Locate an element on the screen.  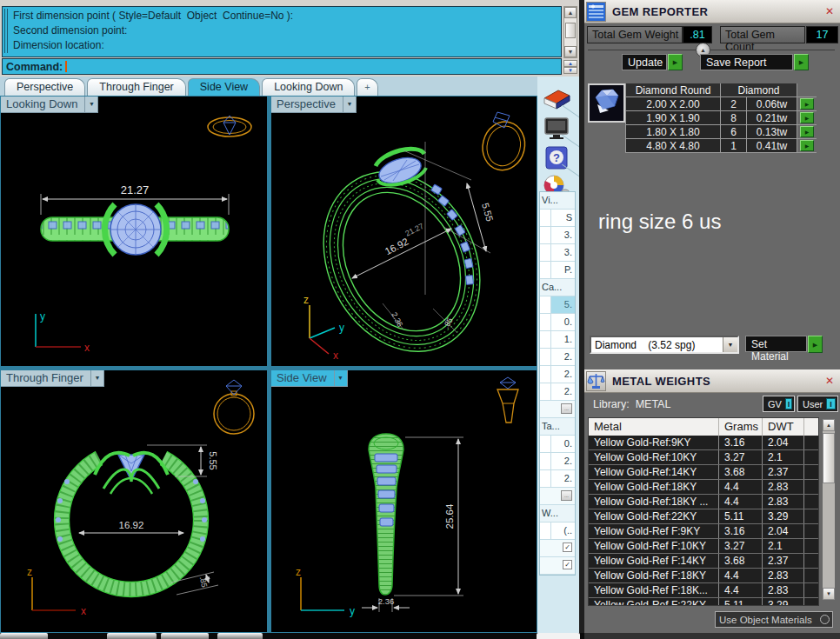
viewport-looking-down: Looking Down ▼ is located at coordinates (134, 231).